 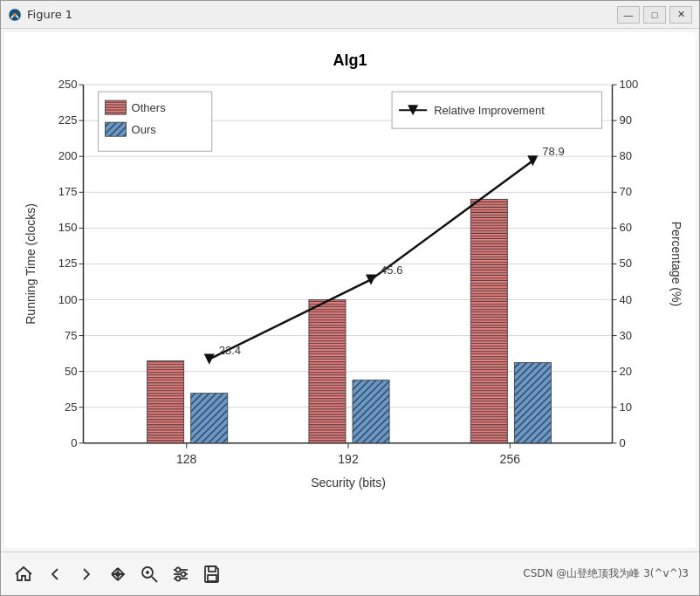 I want to click on svg-text: 200, so click(x=68, y=155).